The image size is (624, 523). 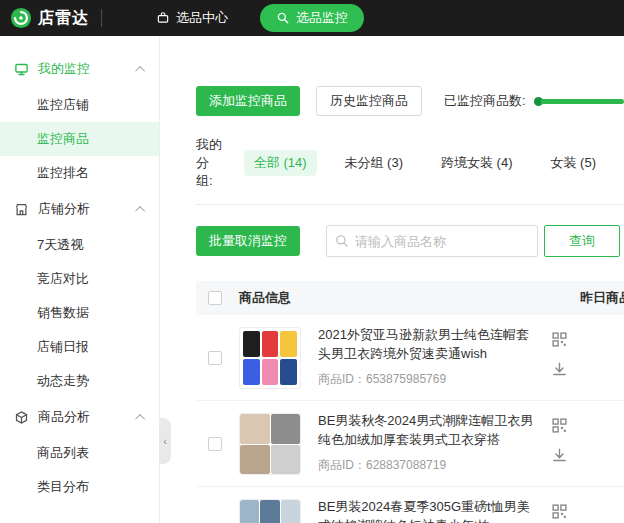 I want to click on sidebar-section-my-monitor: 我的监控, so click(x=80, y=69).